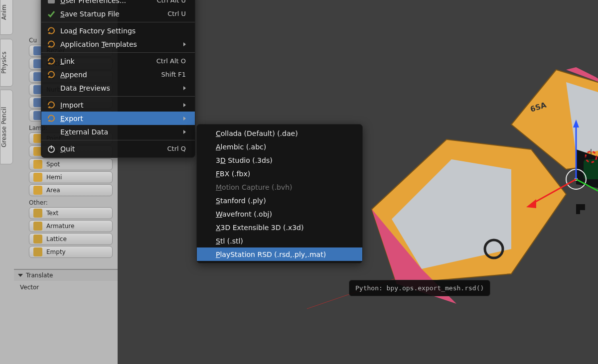 Image resolution: width=598 pixels, height=364 pixels. Describe the element at coordinates (119, 132) in the screenshot. I see `menu-item-label: External Data` at that location.